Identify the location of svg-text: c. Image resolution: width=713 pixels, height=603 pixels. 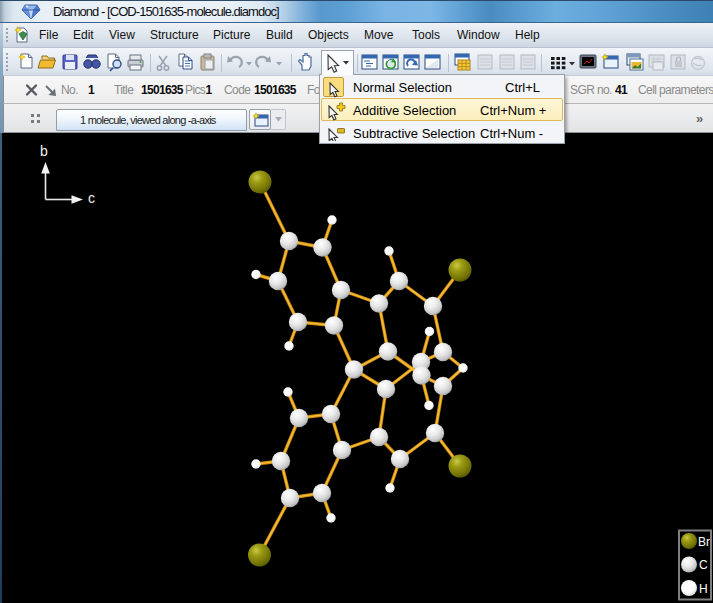
(92, 198).